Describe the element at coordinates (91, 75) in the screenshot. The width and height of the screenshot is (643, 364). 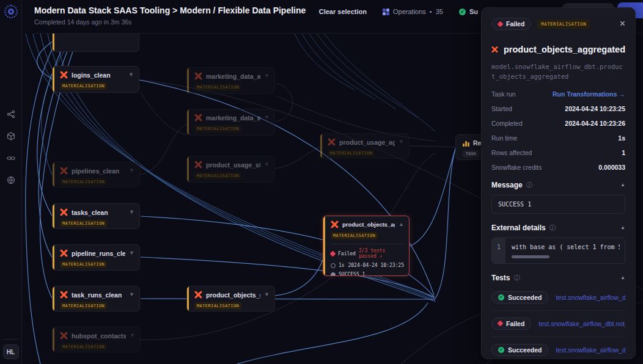
I see `node-label: logins_clean` at that location.